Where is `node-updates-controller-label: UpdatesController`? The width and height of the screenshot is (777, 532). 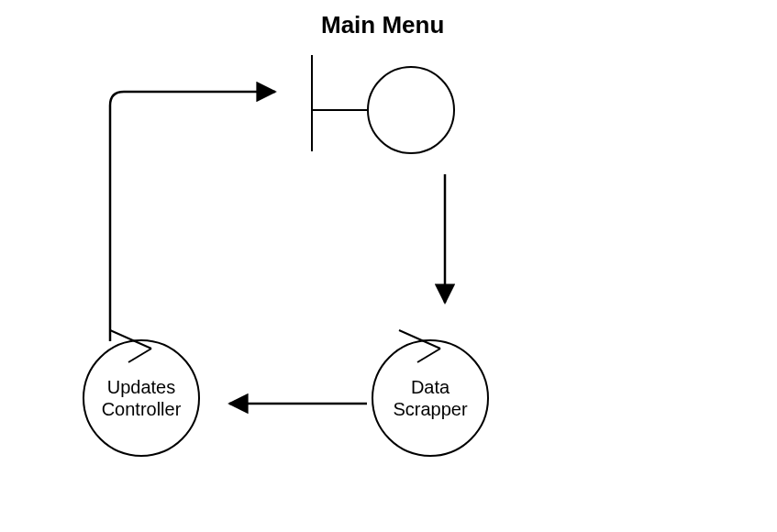
node-updates-controller-label: UpdatesController is located at coordinates (141, 398).